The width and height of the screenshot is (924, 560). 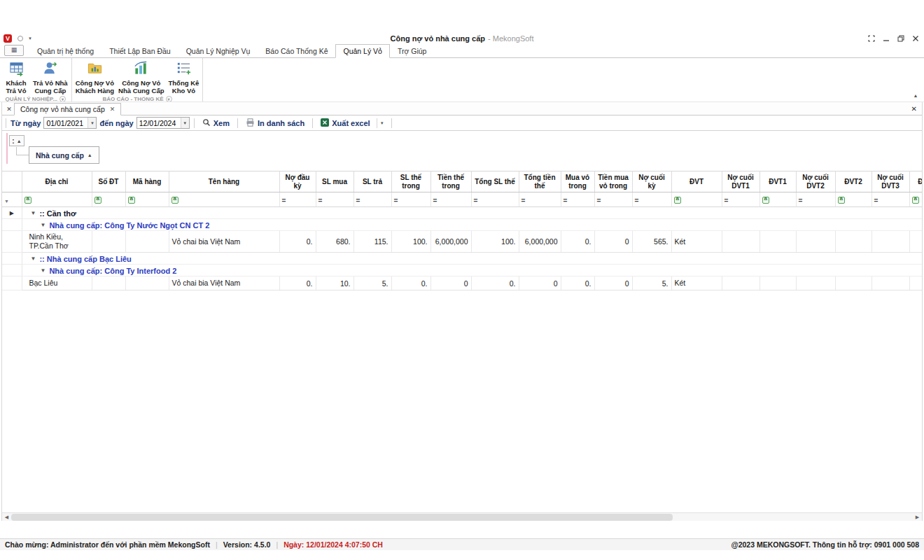 What do you see at coordinates (216, 123) in the screenshot?
I see `view-button: Xem` at bounding box center [216, 123].